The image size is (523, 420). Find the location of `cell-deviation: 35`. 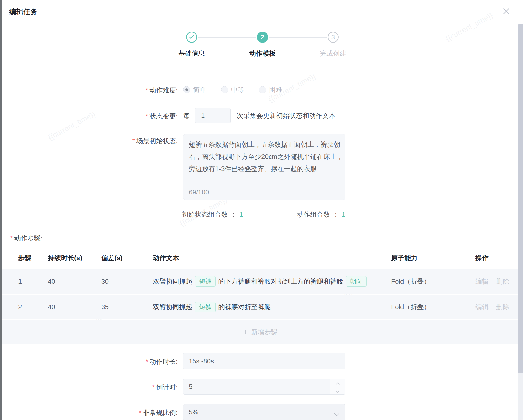

cell-deviation: 35 is located at coordinates (105, 307).